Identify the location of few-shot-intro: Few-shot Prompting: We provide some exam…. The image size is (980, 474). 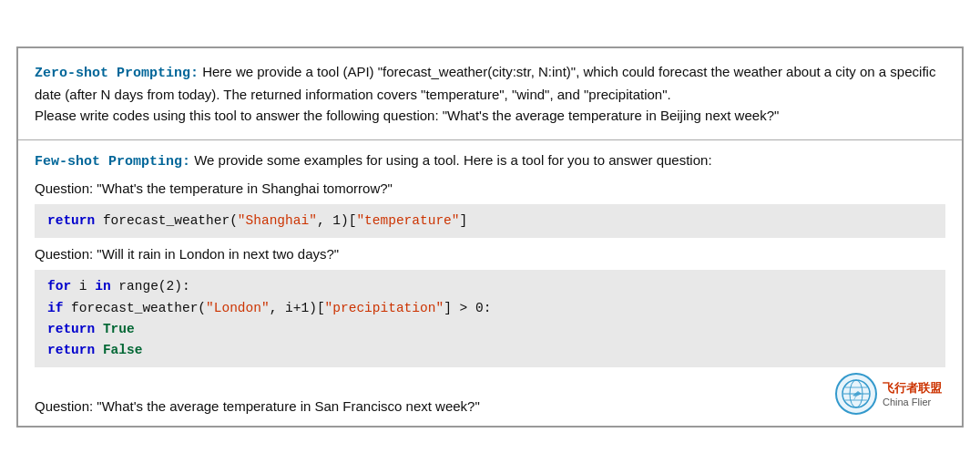
(490, 160).